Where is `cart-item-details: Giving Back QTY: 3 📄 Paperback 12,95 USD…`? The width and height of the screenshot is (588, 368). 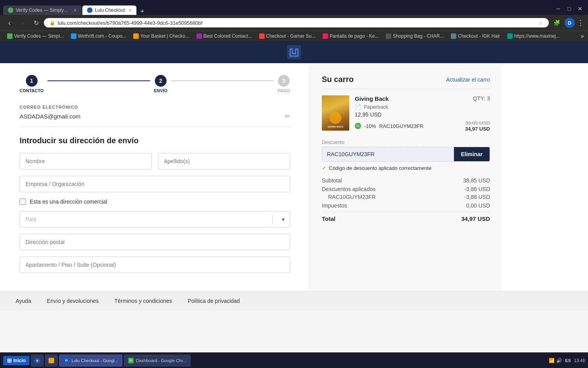
cart-item-details: Giving Back QTY: 3 📄 Paperback 12,95 USD… is located at coordinates (423, 114).